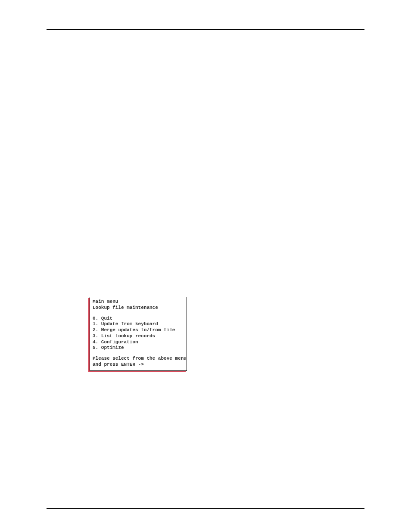 Image resolution: width=411 pixels, height=532 pixels. What do you see at coordinates (138, 334) in the screenshot?
I see `menu-box: Main menu Lookup file maintenance 0. Qui…` at bounding box center [138, 334].